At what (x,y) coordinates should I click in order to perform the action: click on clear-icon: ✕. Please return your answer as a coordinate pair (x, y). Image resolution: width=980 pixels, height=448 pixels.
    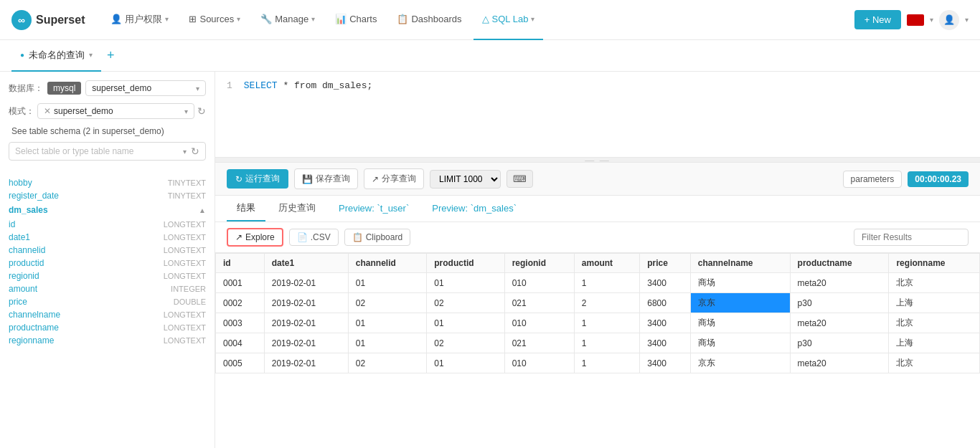
    Looking at the image, I should click on (47, 111).